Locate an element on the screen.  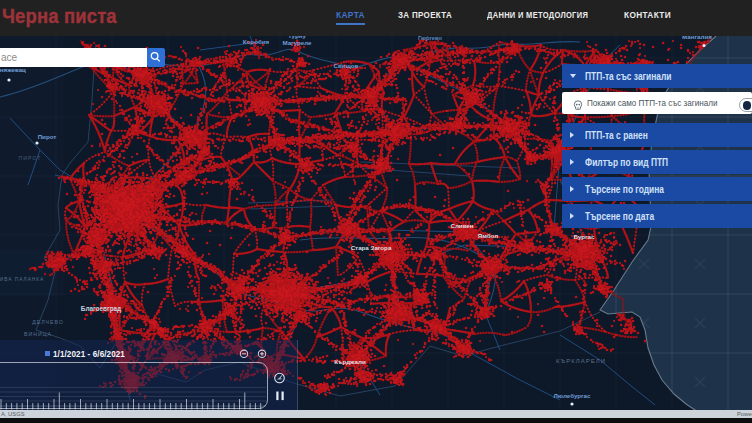
svg-text: Коробия is located at coordinates (256, 42).